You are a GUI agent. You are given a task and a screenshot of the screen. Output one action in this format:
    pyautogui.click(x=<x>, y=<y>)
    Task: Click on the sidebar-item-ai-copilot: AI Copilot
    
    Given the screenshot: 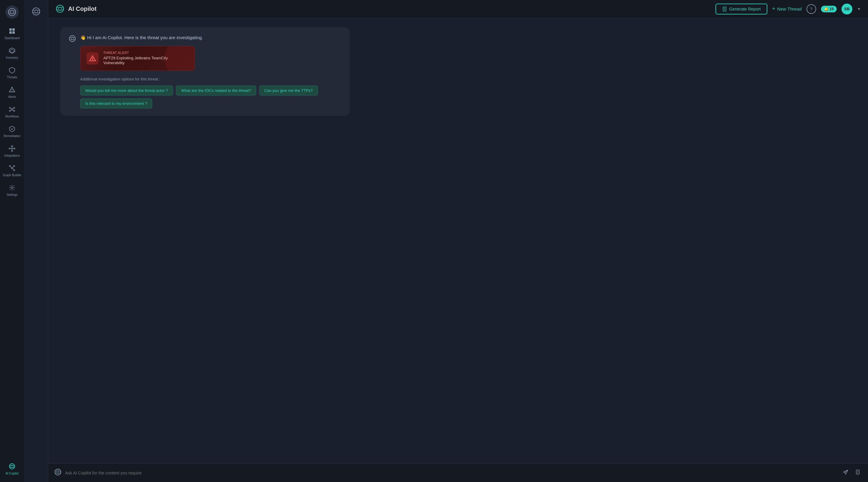 What is the action you would take?
    pyautogui.click(x=12, y=469)
    